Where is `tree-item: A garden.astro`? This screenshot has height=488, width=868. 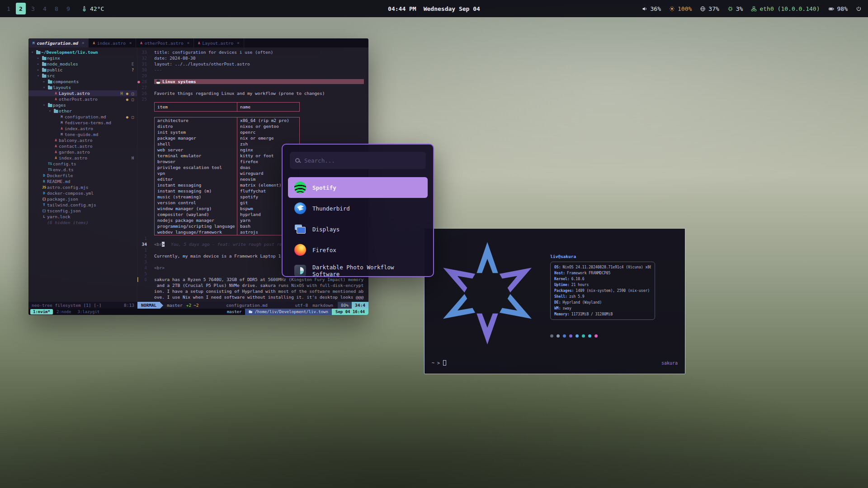
tree-item: A garden.astro is located at coordinates (83, 152).